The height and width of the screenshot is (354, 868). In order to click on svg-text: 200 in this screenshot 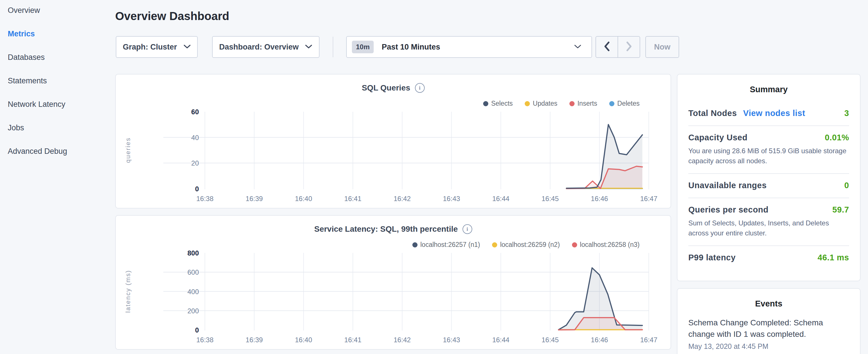, I will do `click(193, 311)`.